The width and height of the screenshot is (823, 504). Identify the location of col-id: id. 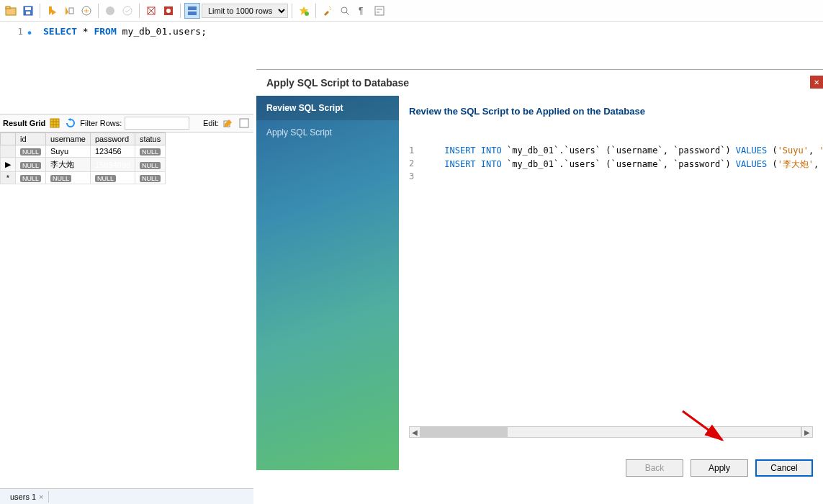
(31, 140).